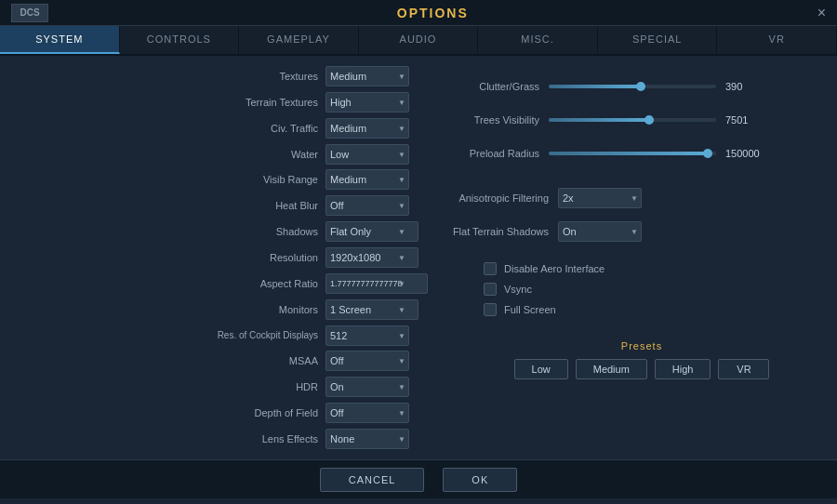 The image size is (837, 504). I want to click on fullscreen-checkbox, so click(490, 310).